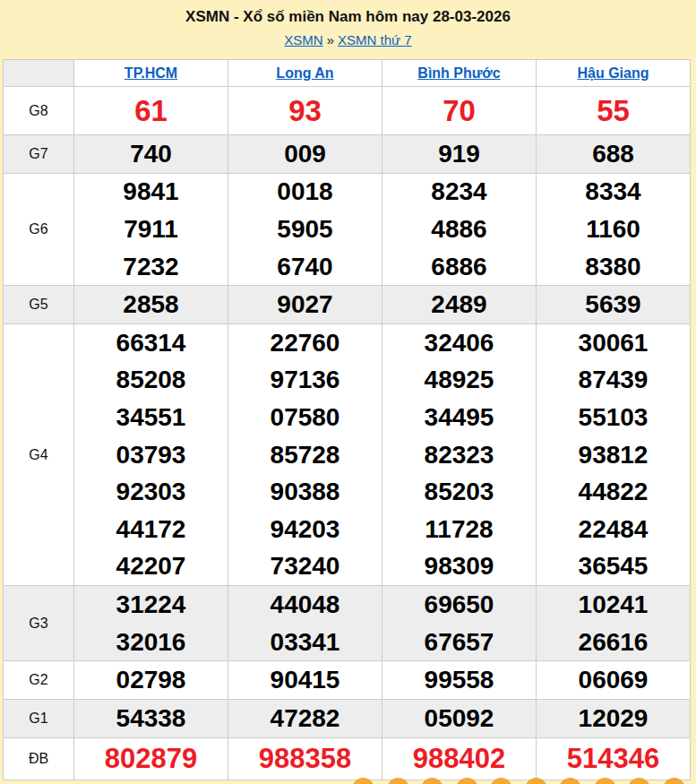  I want to click on result-cell: 99558, so click(460, 681).